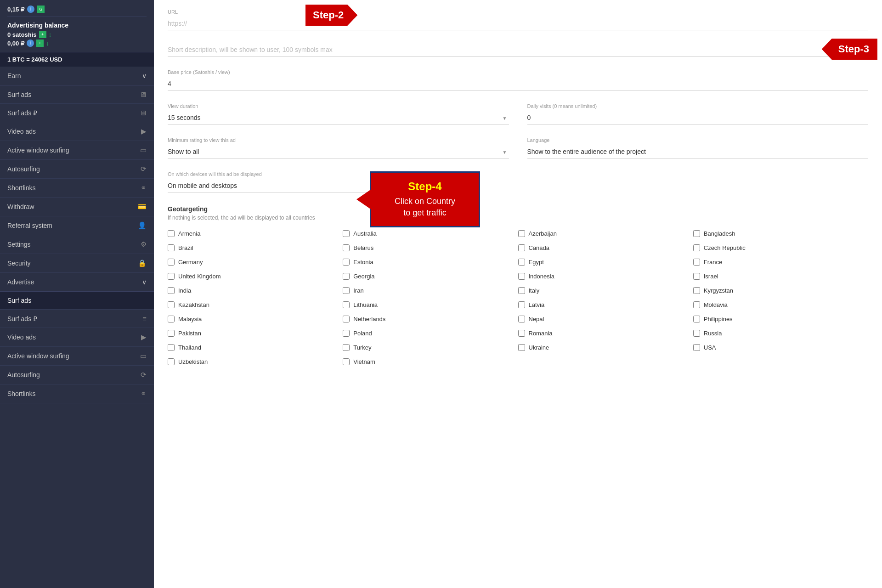 This screenshot has width=882, height=588. What do you see at coordinates (48, 43) in the screenshot?
I see `rub-arrow-icon: ↓` at bounding box center [48, 43].